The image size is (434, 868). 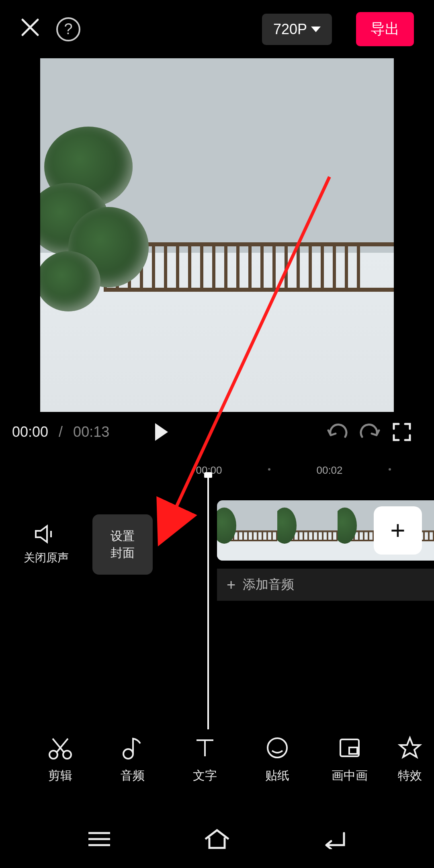 What do you see at coordinates (350, 776) in the screenshot?
I see `tool-label: 画中画` at bounding box center [350, 776].